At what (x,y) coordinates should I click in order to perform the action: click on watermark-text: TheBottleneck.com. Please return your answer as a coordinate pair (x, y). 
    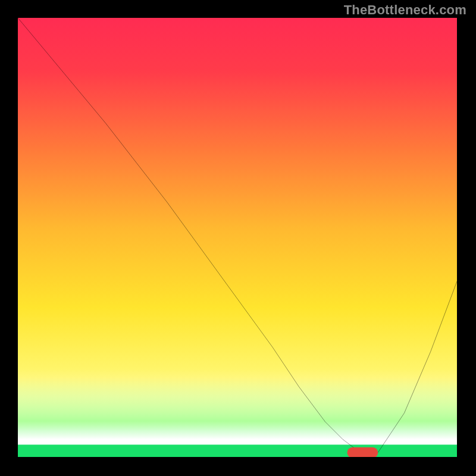
    Looking at the image, I should click on (405, 10).